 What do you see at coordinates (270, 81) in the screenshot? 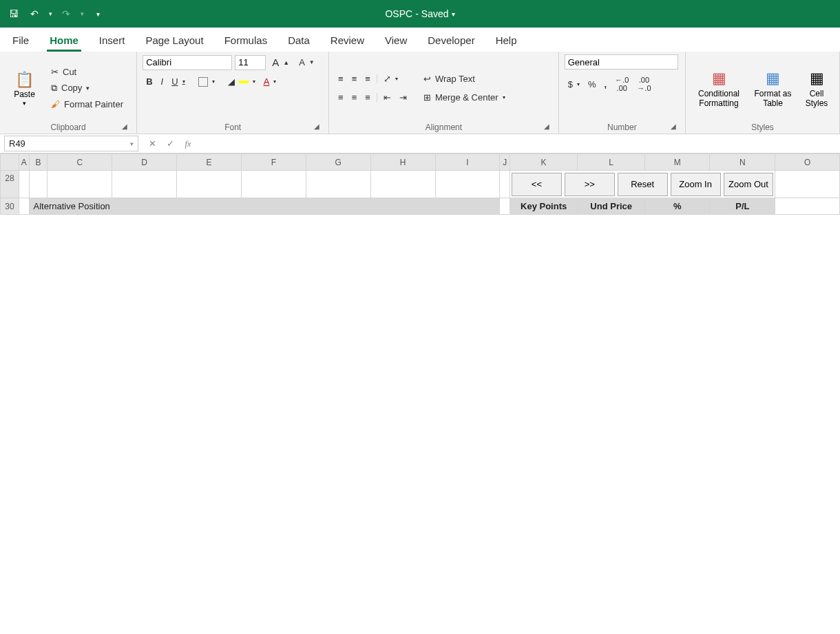
I see `font-color-button: A▾` at bounding box center [270, 81].